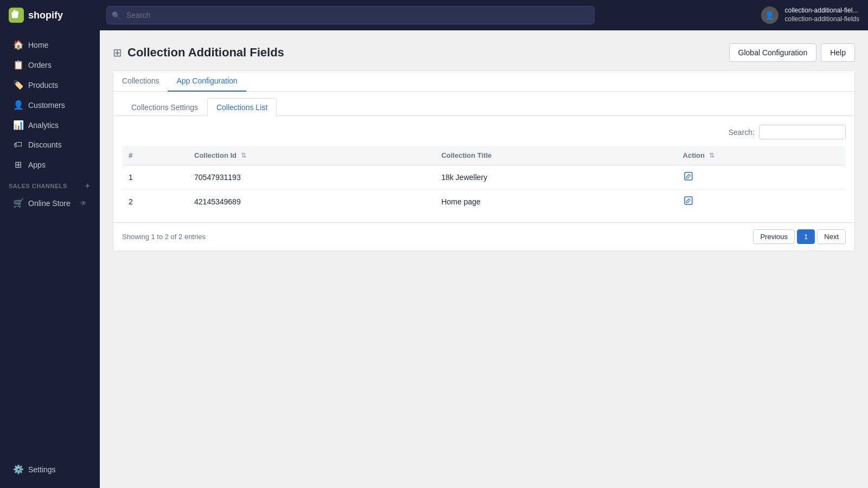  I want to click on col-collection-title: Collection Title, so click(556, 156).